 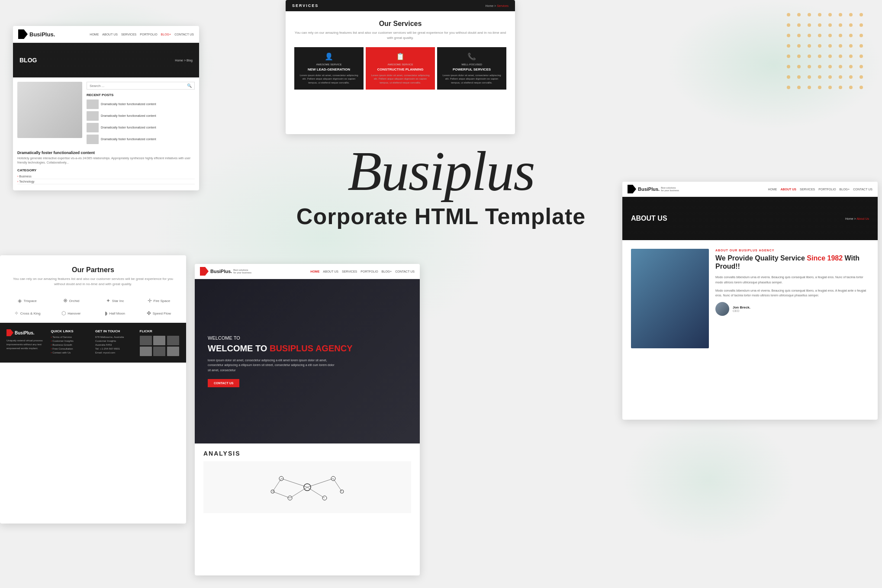 I want to click on about-nav-services: SERVICES, so click(x=808, y=190).